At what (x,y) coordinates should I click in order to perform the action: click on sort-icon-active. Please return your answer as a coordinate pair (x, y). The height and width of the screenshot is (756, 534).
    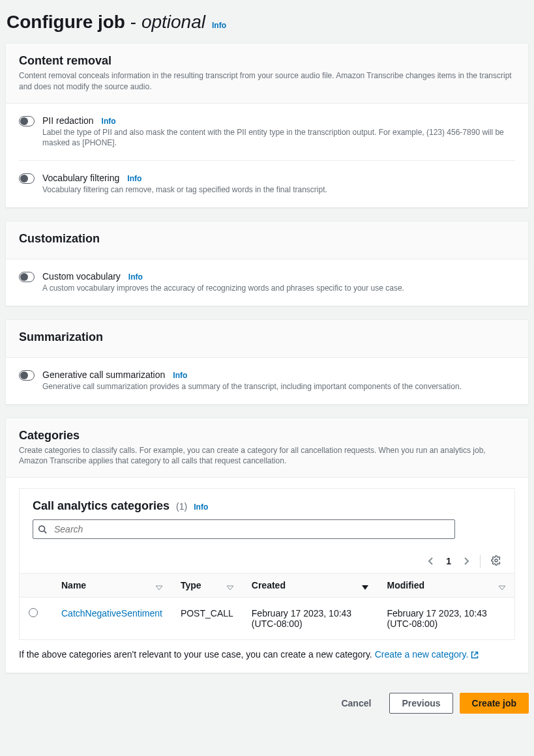
    Looking at the image, I should click on (365, 585).